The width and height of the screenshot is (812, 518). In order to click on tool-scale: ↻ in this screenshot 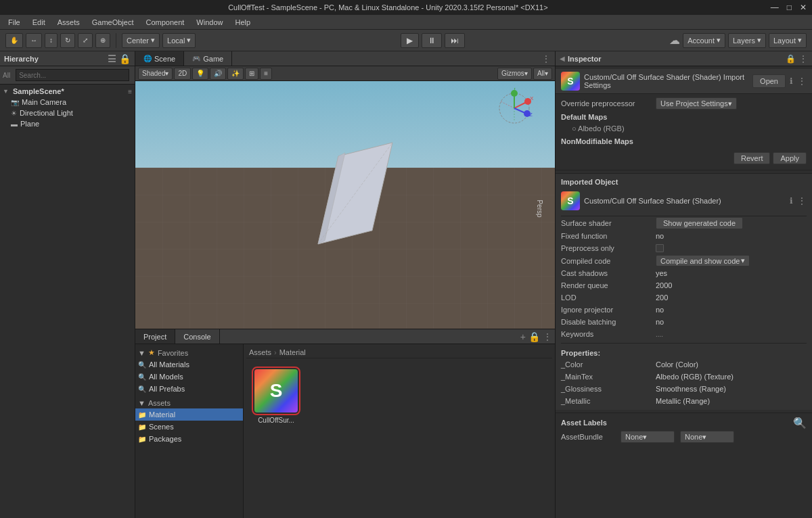, I will do `click(68, 41)`.